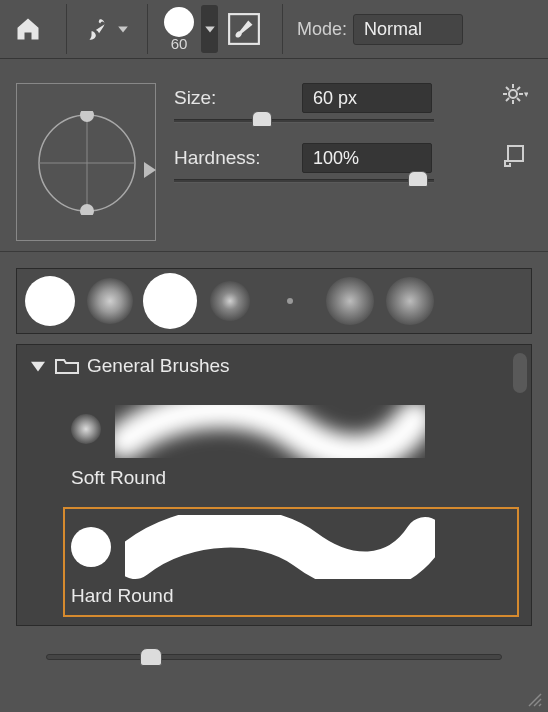 This screenshot has height=712, width=548. What do you see at coordinates (87, 163) in the screenshot?
I see `angle-circle-icon` at bounding box center [87, 163].